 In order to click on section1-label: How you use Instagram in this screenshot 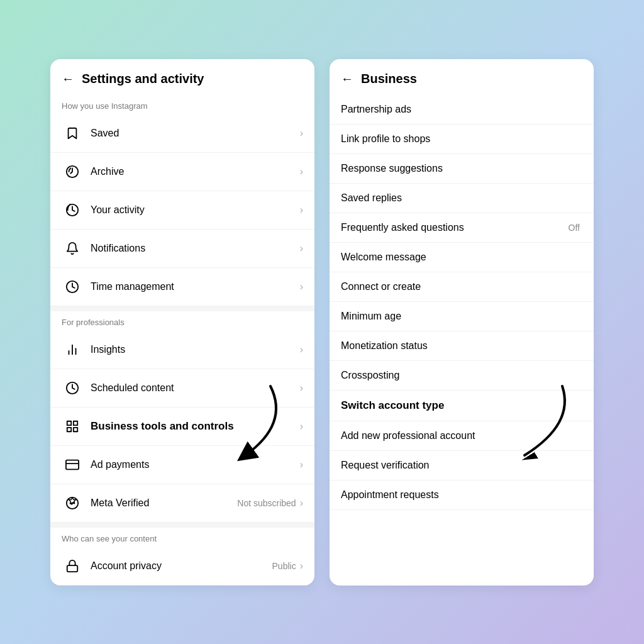, I will do `click(182, 104)`.